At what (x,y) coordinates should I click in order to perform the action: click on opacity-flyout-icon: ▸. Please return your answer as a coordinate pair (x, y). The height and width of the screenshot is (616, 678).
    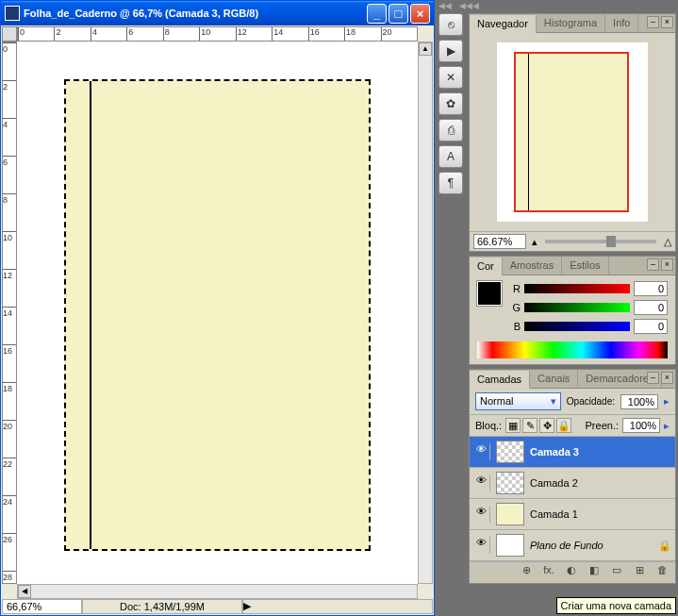
    Looking at the image, I should click on (667, 402).